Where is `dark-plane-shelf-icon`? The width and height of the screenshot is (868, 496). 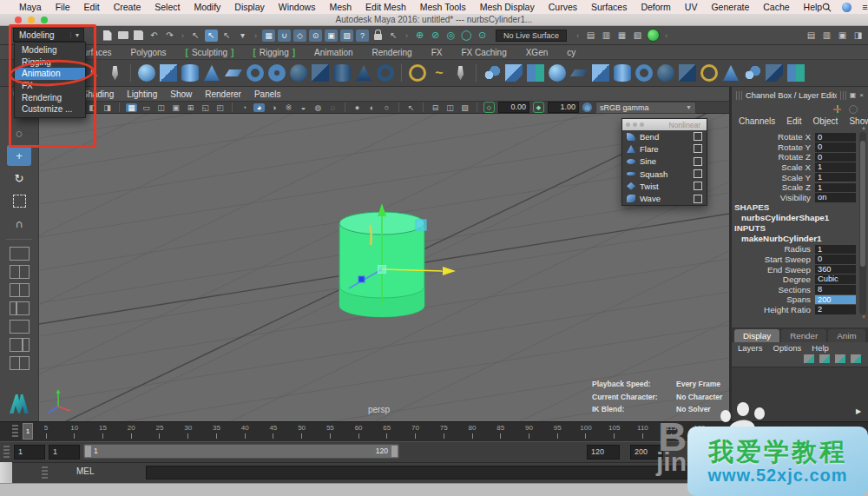
dark-plane-shelf-icon is located at coordinates (579, 73).